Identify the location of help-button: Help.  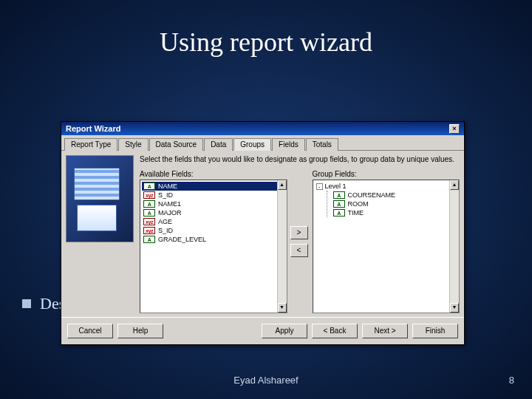
(140, 331).